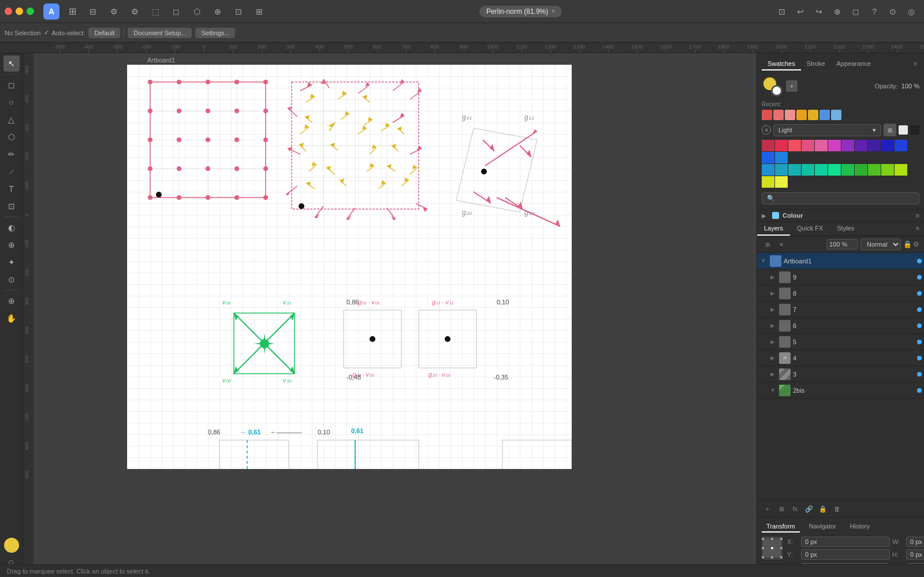 This screenshot has height=577, width=924. I want to click on close-button, so click(8, 12).